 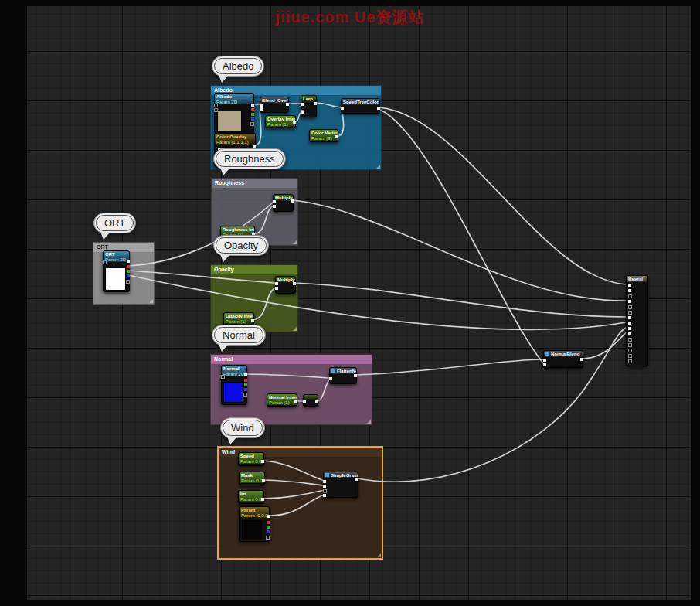 I want to click on comment-bubble-ort: ORT, so click(x=114, y=223).